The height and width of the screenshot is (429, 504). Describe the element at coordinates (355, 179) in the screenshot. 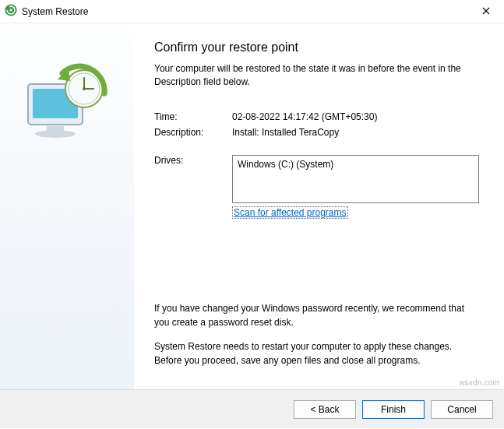

I see `drives-listbox: Windows (C:) (System)` at that location.